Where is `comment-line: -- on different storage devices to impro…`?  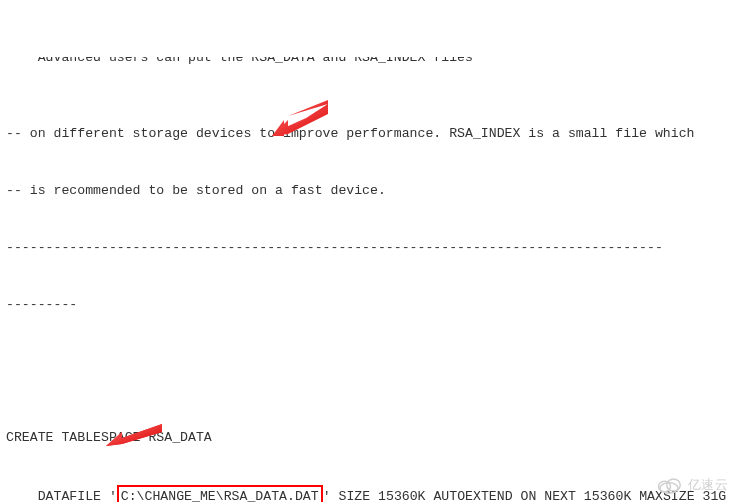 comment-line: -- on different storage devices to impro… is located at coordinates (368, 134).